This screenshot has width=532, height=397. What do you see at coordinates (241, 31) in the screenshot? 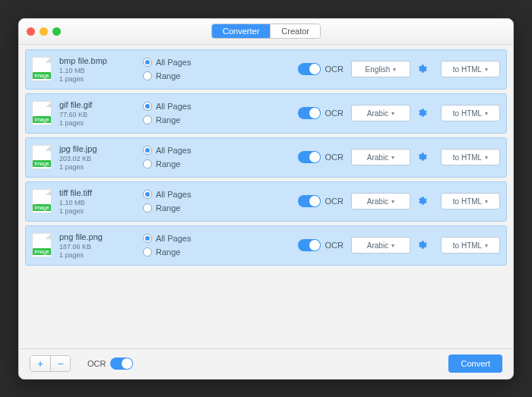
I see `tab-converter: Converter` at bounding box center [241, 31].